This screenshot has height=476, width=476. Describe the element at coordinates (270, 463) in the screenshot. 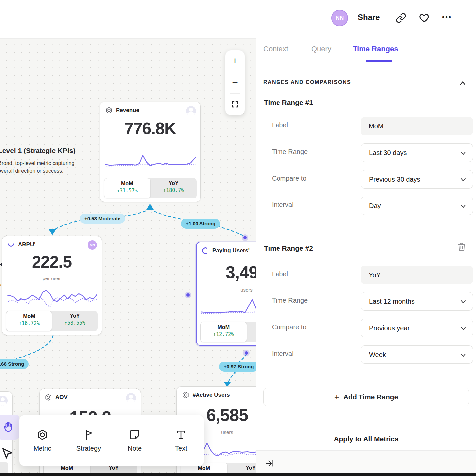

I see `collapse-panel-icon` at that location.